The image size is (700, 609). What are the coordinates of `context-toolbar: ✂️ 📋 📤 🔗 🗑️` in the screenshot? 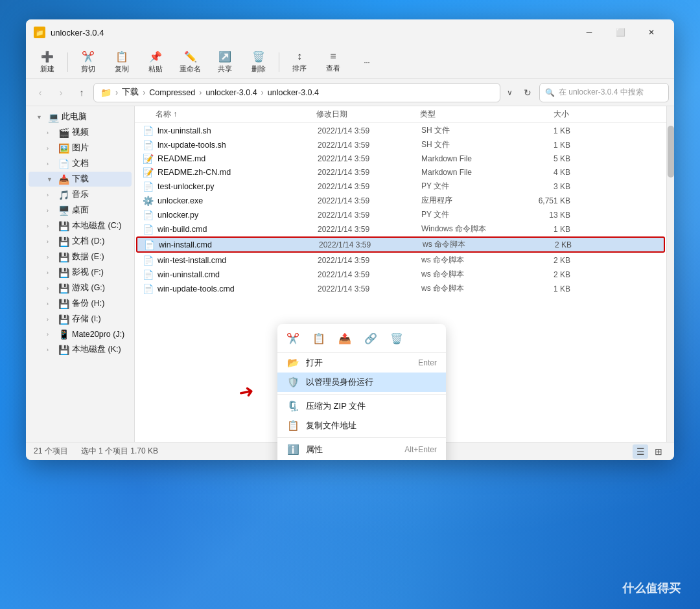 It's located at (362, 339).